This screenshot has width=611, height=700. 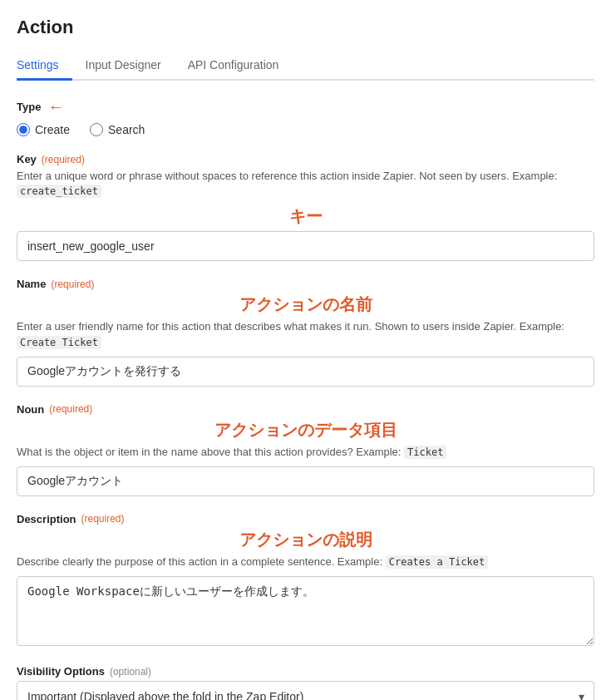 I want to click on radio-search, so click(x=96, y=130).